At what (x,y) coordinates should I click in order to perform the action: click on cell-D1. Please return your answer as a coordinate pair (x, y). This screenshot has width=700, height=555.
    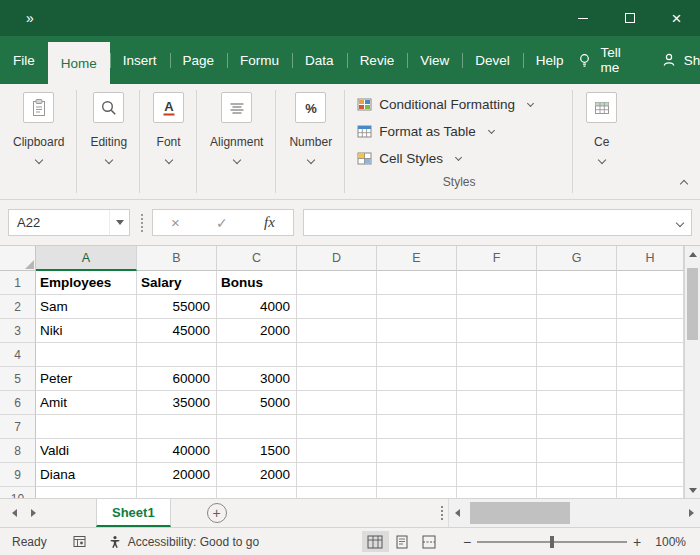
    Looking at the image, I should click on (337, 283).